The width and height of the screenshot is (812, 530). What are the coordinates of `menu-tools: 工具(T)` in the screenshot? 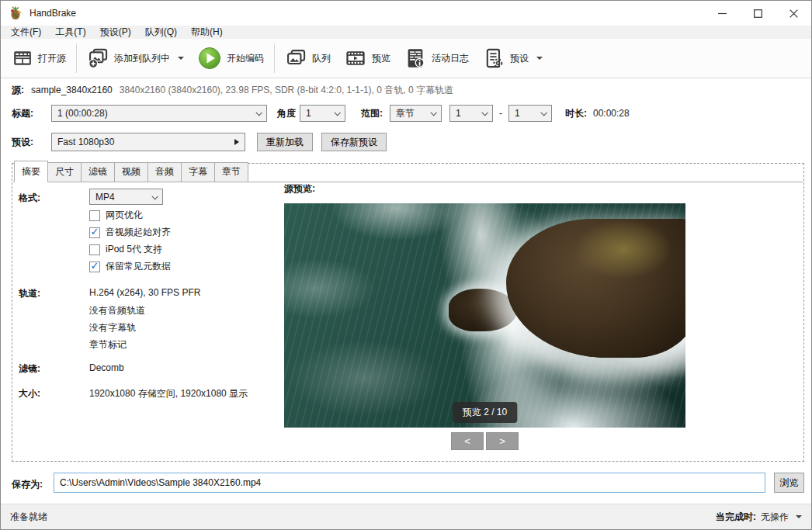 It's located at (70, 33).